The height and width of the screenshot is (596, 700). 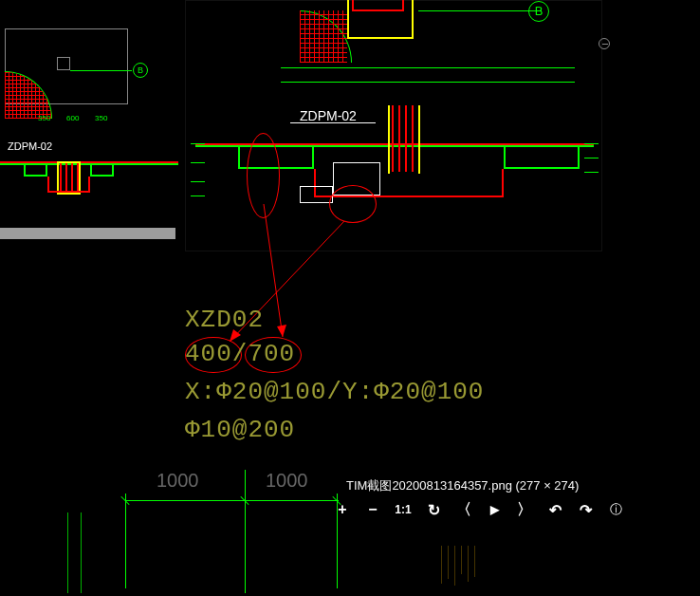 I want to click on main-hatch, so click(x=323, y=36).